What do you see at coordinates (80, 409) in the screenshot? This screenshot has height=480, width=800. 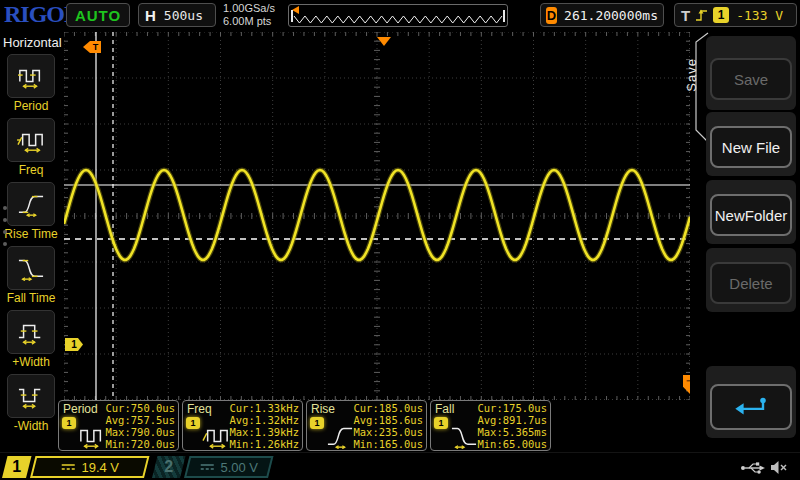 I see `measurement-name: Period` at bounding box center [80, 409].